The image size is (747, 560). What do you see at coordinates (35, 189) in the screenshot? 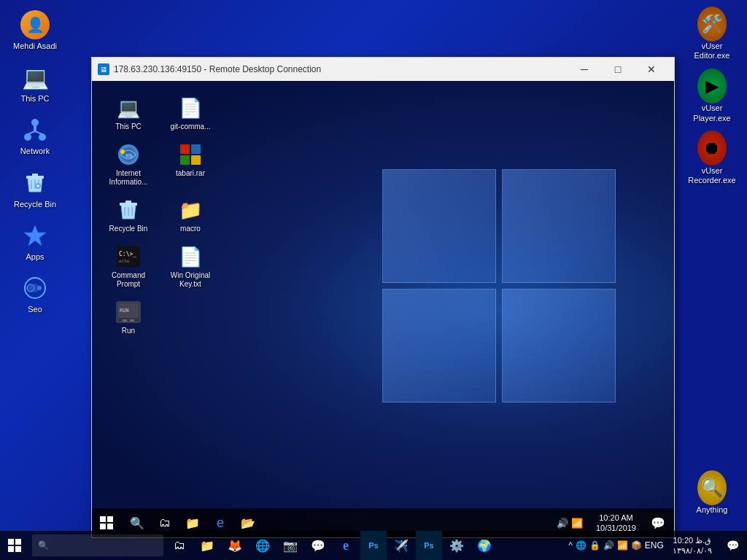
I see `desktop-icon-recycle-bin: Recycle Bin` at bounding box center [35, 189].